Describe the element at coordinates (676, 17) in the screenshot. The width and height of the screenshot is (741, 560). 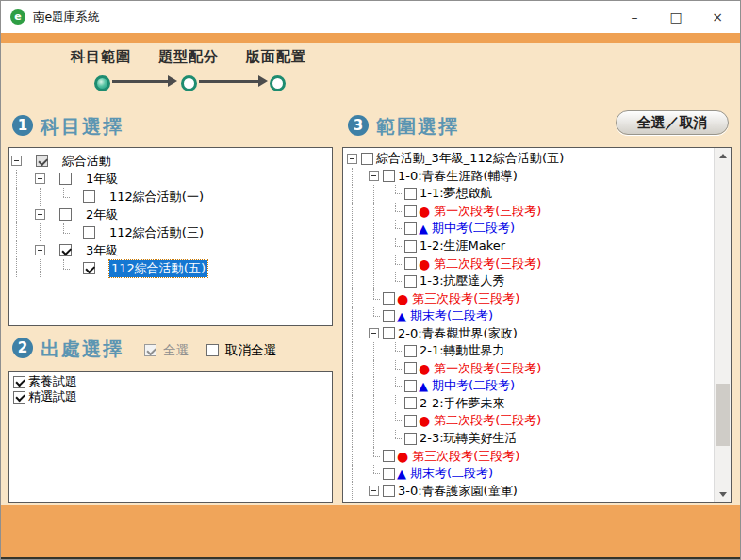
I see `maximize-button: □` at that location.